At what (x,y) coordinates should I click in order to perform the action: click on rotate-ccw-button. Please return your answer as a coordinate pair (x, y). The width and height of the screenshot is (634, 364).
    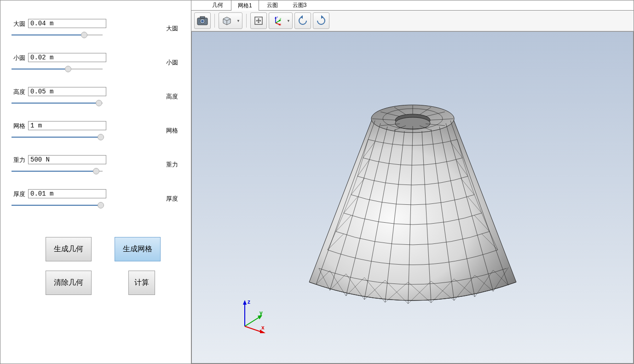
    Looking at the image, I should click on (303, 21).